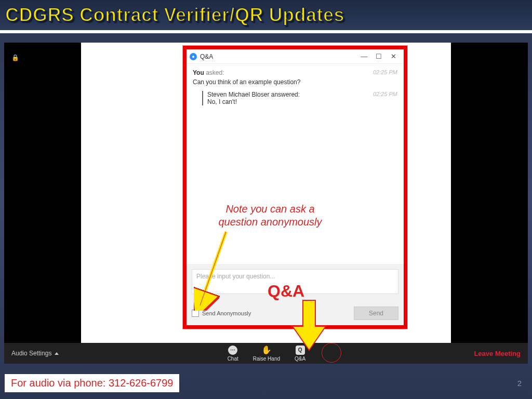  What do you see at coordinates (31, 353) in the screenshot?
I see `audio-settings-label: Audio Settings` at bounding box center [31, 353].